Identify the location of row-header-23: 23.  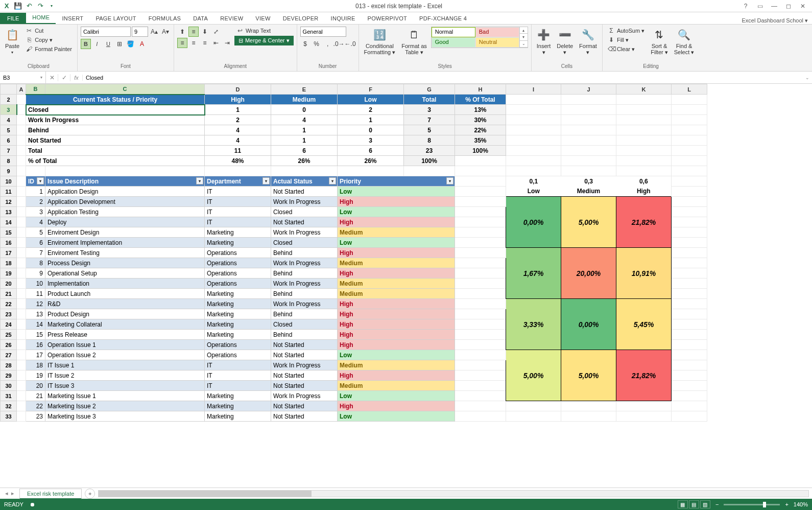
(9, 314).